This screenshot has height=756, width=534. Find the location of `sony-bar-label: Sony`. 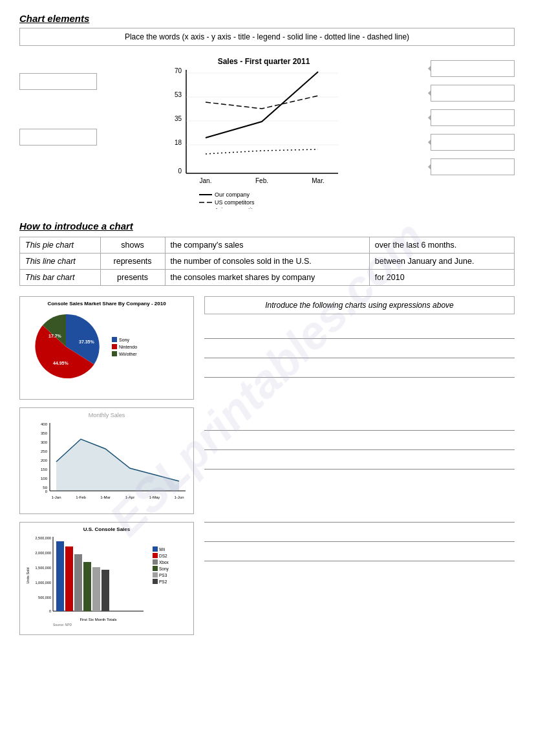

sony-bar-label: Sony is located at coordinates (164, 569).